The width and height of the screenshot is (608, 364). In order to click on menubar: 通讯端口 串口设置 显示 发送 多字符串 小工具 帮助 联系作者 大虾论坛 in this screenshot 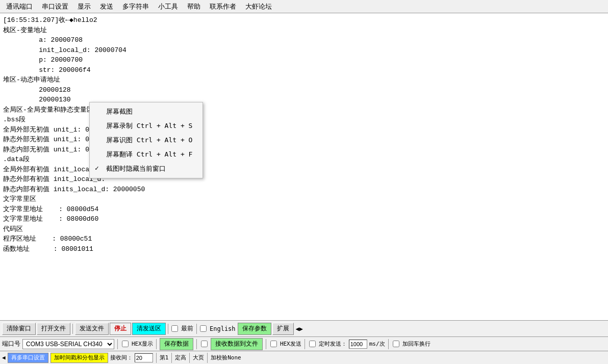, I will do `click(304, 7)`.